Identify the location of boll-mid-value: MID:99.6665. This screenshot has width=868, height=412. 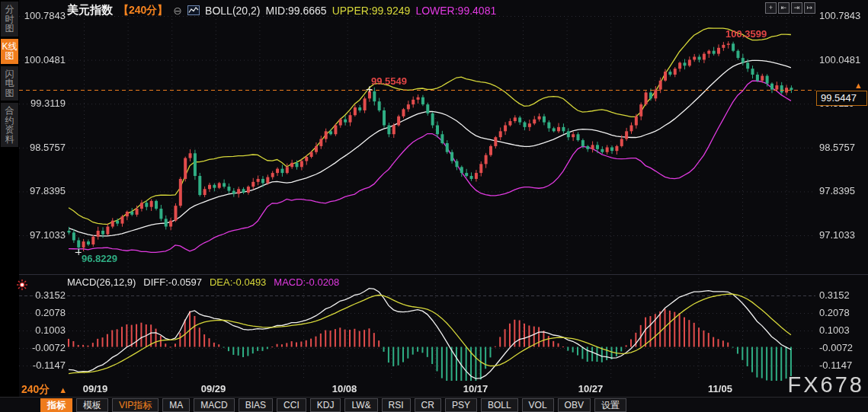
(296, 11).